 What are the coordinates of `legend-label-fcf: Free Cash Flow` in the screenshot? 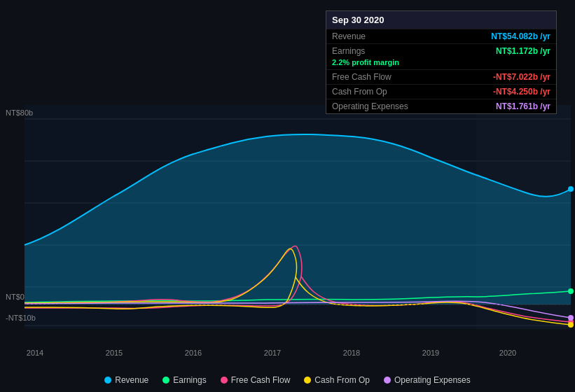 It's located at (261, 380).